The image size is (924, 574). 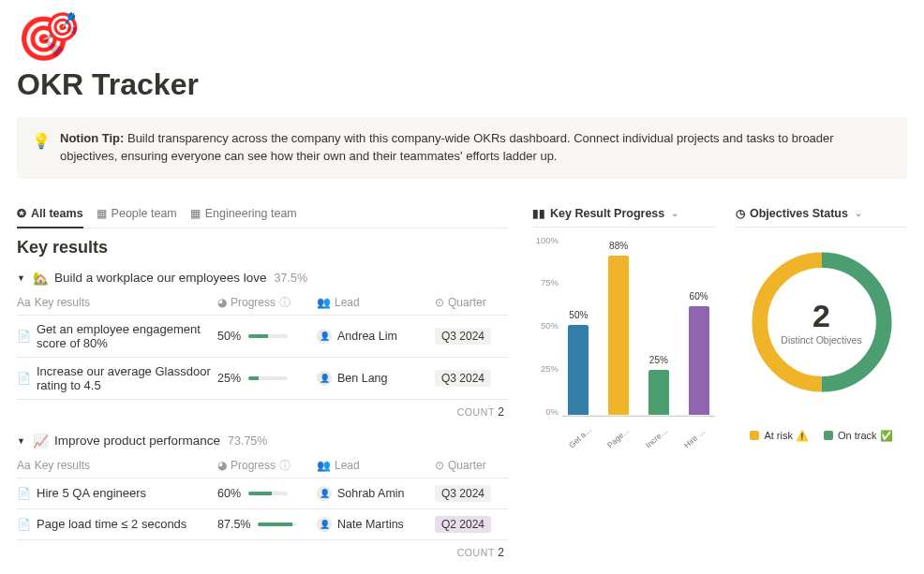 What do you see at coordinates (624, 215) in the screenshot?
I see `widget-header-bar: ▮▮ Key Result Progress ⌄` at bounding box center [624, 215].